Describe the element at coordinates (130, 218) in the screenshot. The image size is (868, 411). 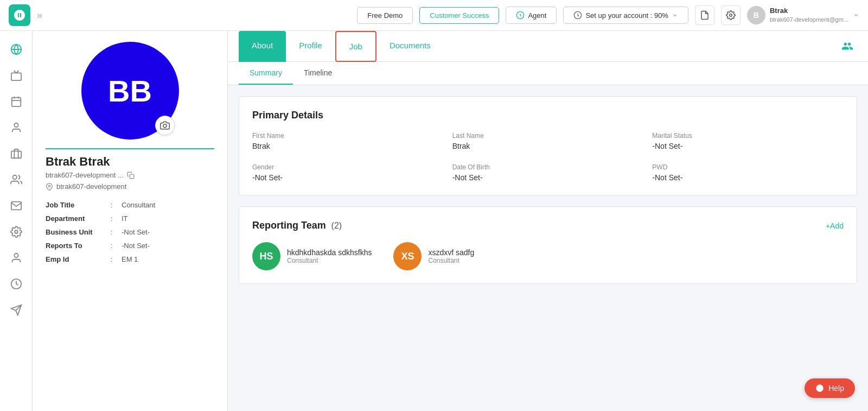
I see `info-row-department: Department : IT` at that location.